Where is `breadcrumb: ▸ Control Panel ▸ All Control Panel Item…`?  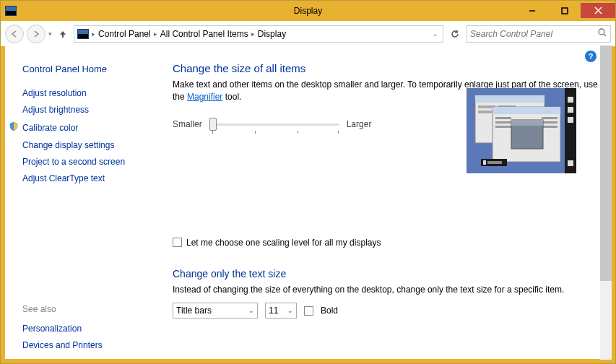 breadcrumb: ▸ Control Panel ▸ All Control Panel Item… is located at coordinates (259, 34).